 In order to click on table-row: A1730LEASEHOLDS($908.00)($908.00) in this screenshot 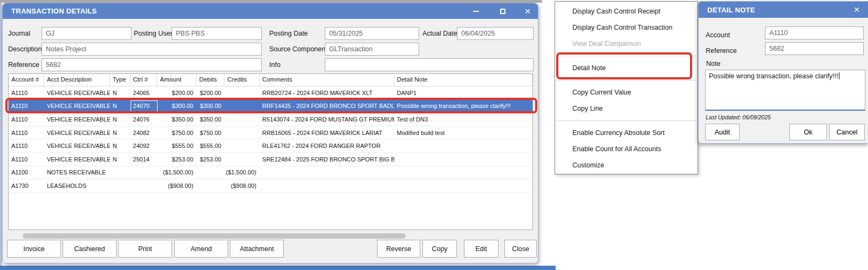, I will do `click(271, 186)`.